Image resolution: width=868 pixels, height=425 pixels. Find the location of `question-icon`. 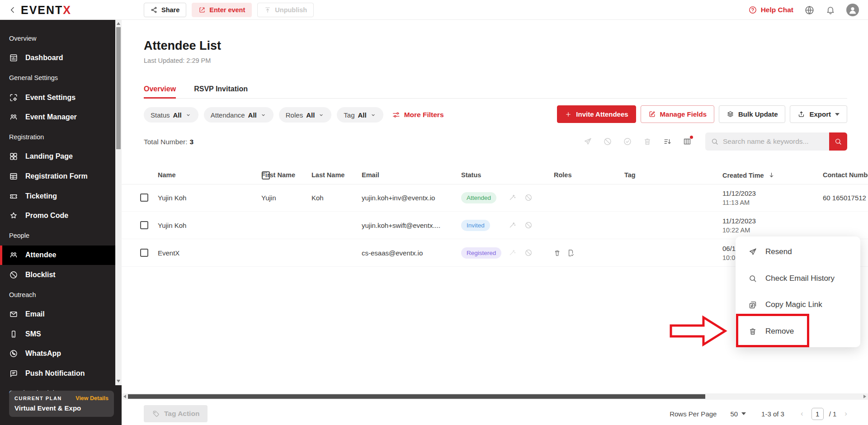

question-icon is located at coordinates (753, 10).